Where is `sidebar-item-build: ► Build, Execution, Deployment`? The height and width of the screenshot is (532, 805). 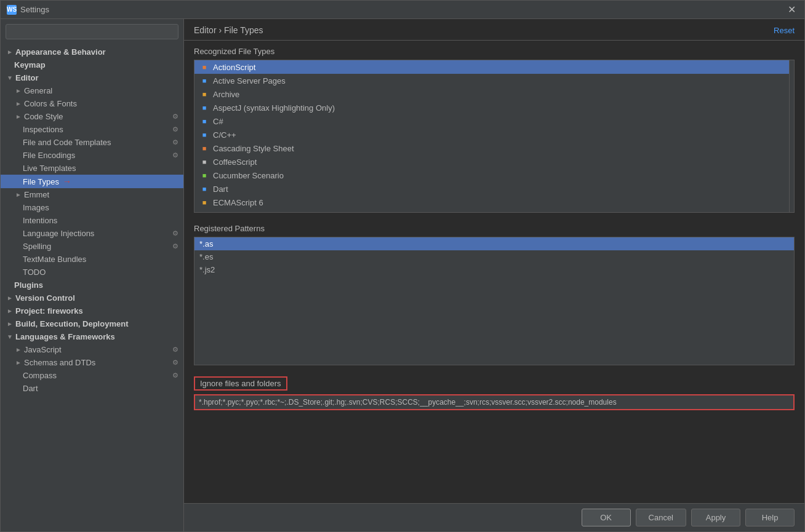 sidebar-item-build: ► Build, Execution, Deployment is located at coordinates (92, 324).